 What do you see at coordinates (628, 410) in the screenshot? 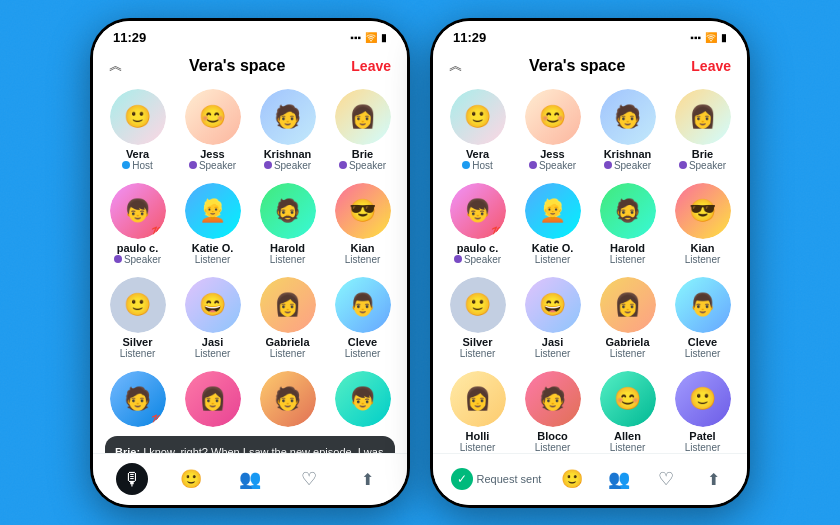
I see `participant-allen-r: 😊 Allen Listener` at bounding box center [628, 410].